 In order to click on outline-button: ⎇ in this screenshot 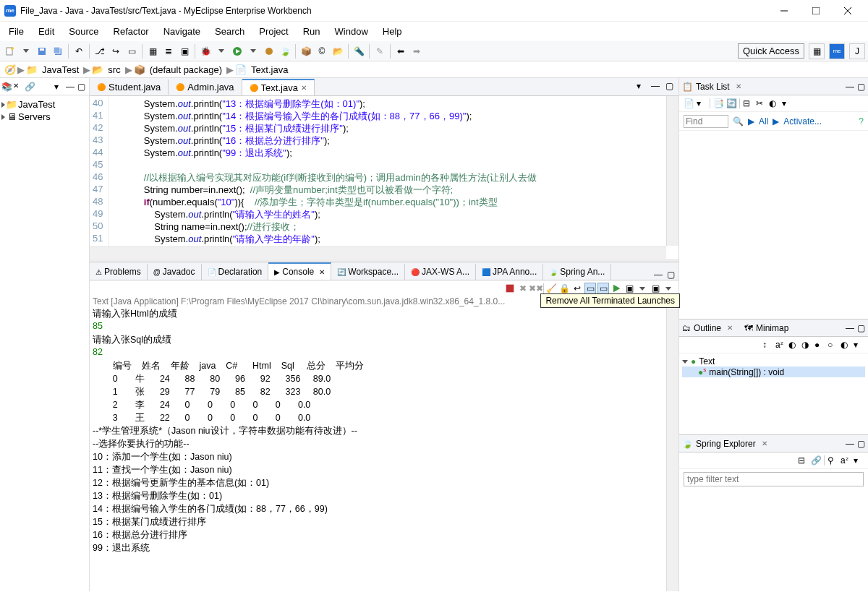, I will do `click(100, 51)`.